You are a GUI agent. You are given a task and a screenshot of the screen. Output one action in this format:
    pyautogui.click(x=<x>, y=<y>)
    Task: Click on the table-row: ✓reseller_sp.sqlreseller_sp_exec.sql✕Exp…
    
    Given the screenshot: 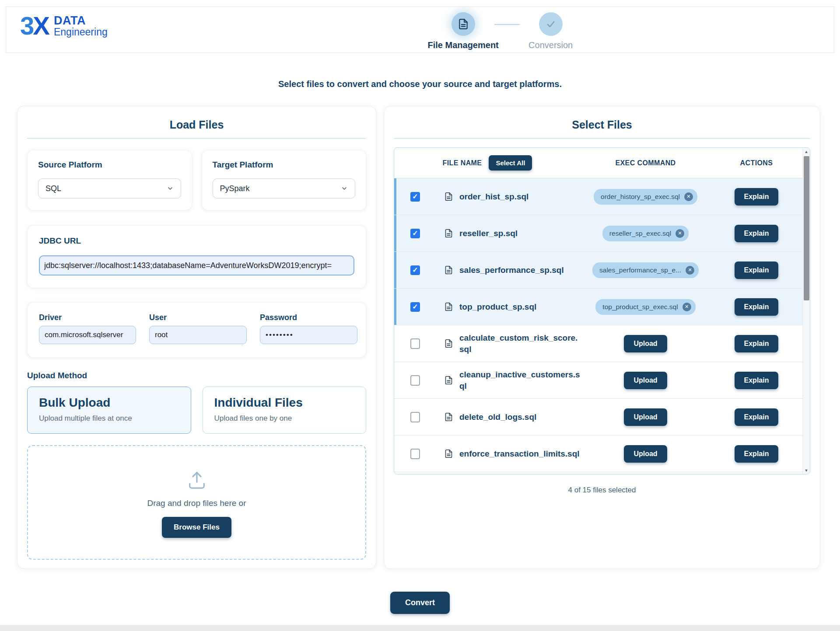 What is the action you would take?
    pyautogui.click(x=598, y=234)
    